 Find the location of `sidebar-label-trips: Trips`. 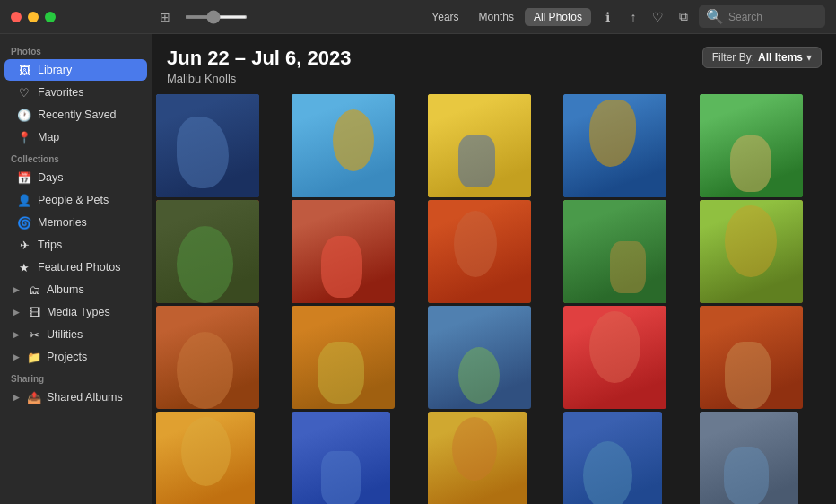

sidebar-label-trips: Trips is located at coordinates (50, 245).